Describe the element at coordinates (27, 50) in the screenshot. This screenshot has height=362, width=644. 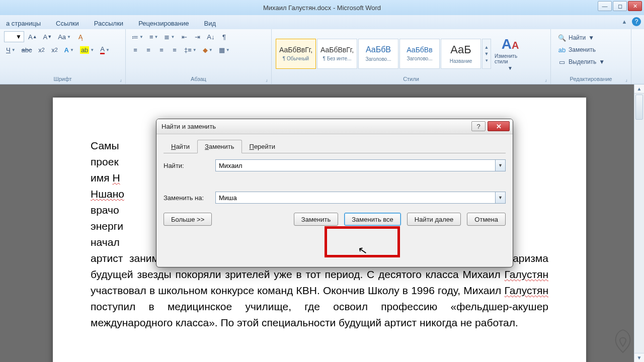
I see `strikethrough-button: abc` at that location.